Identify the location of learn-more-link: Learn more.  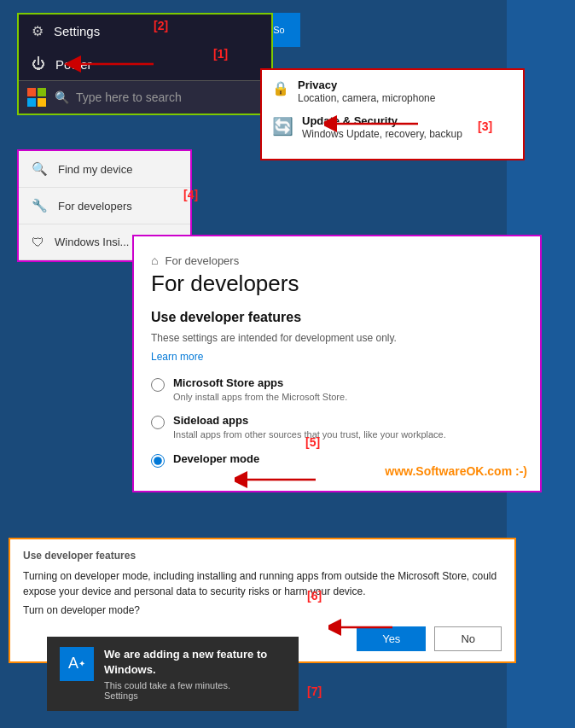
(337, 357).